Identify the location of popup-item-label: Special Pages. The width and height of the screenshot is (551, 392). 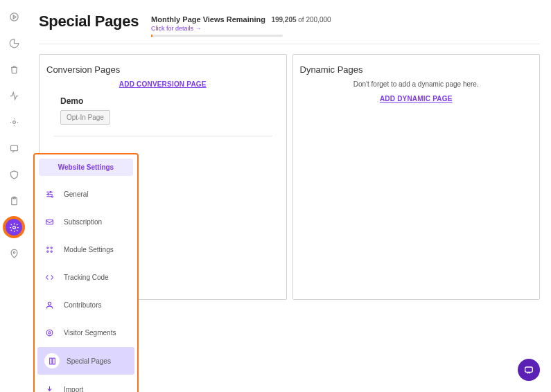
(89, 362).